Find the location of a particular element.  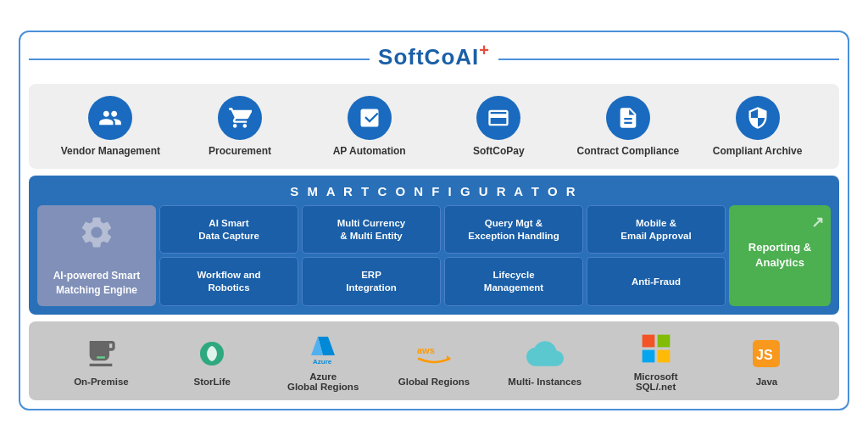

cloud-icon is located at coordinates (545, 354).